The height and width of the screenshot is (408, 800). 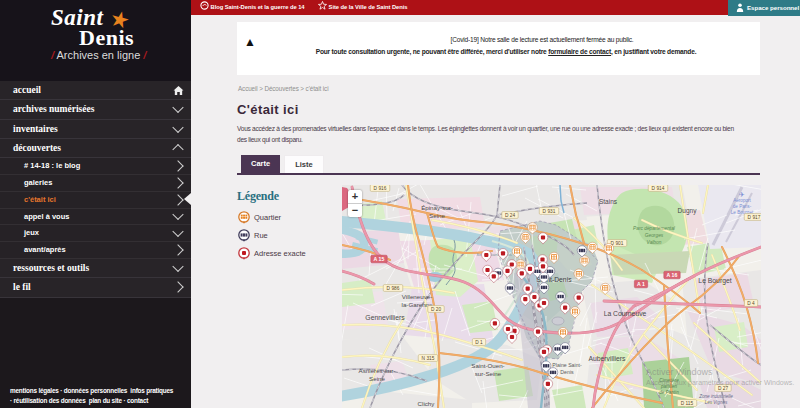 I want to click on svg-text: D 115, so click(x=688, y=404).